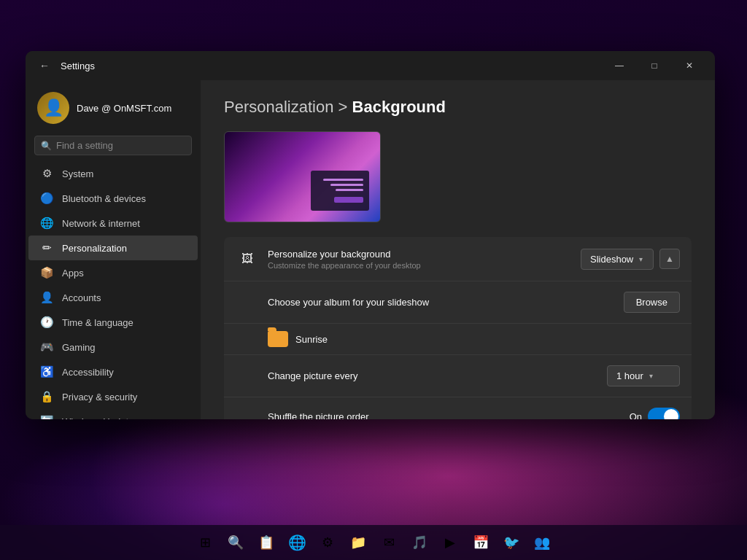 The height and width of the screenshot is (560, 747). I want to click on taskbar-teams: 👥, so click(542, 542).